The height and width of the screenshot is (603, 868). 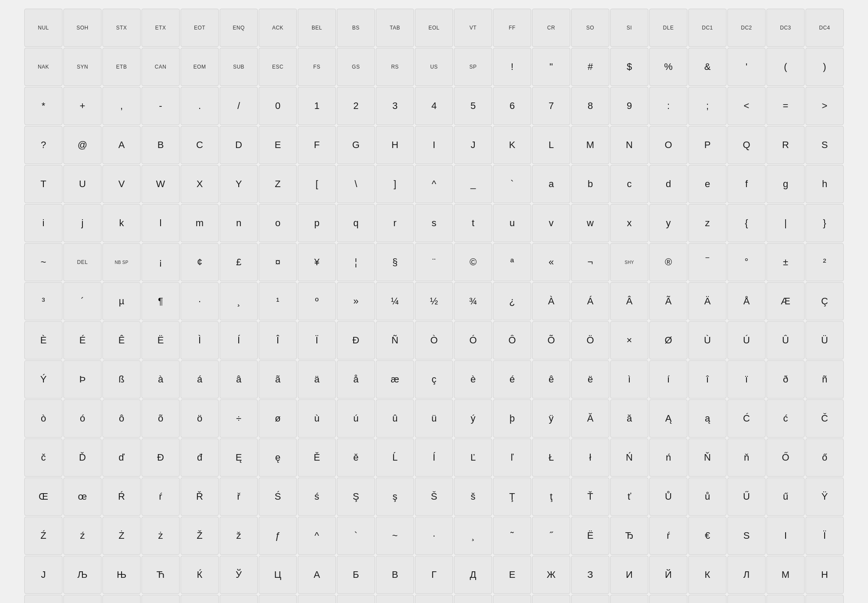 What do you see at coordinates (590, 340) in the screenshot?
I see `grid-cell: Ö` at bounding box center [590, 340].